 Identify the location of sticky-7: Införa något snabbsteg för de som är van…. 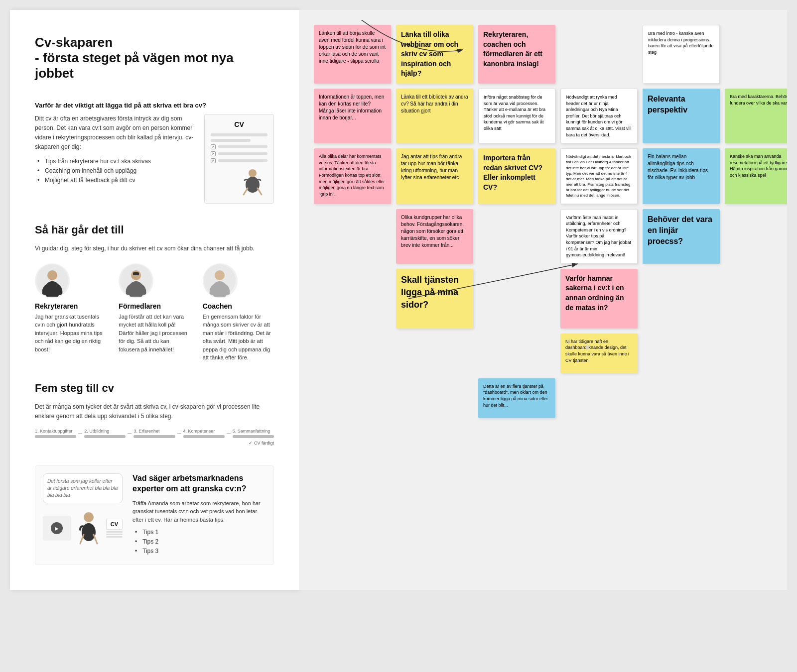
(517, 116).